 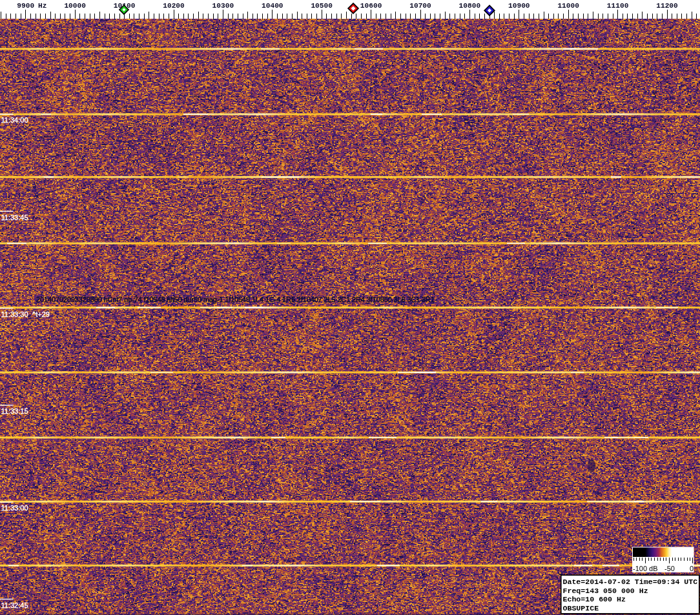 I want to click on svg-text: 11000, so click(x=568, y=6).